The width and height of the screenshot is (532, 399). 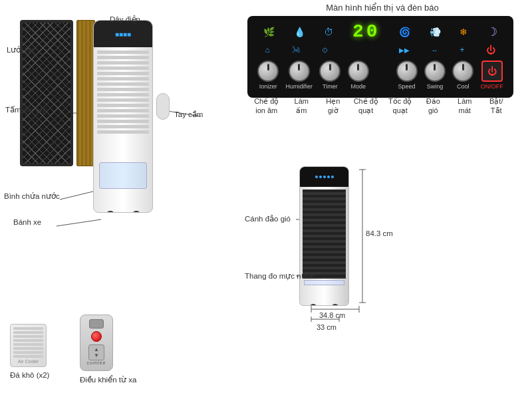 I want to click on label-luoi-loc: Lưới lọc, so click(x=21, y=50).